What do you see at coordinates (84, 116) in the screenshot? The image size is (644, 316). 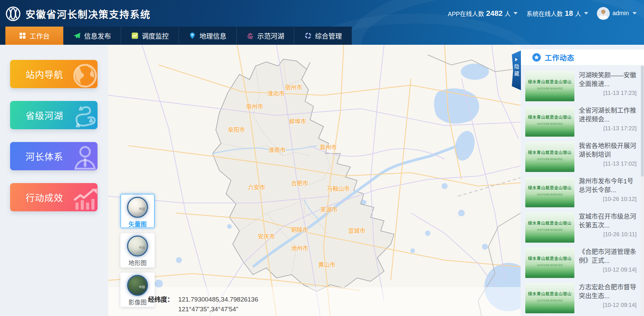 I see `river-icon` at bounding box center [84, 116].